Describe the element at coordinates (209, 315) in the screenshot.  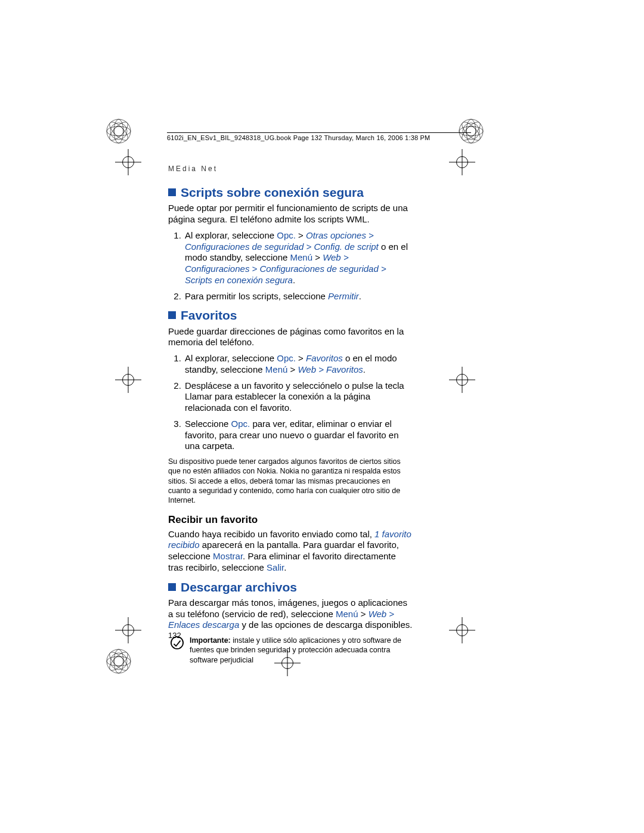
I see `section-favoritos-title: Favoritos` at that location.